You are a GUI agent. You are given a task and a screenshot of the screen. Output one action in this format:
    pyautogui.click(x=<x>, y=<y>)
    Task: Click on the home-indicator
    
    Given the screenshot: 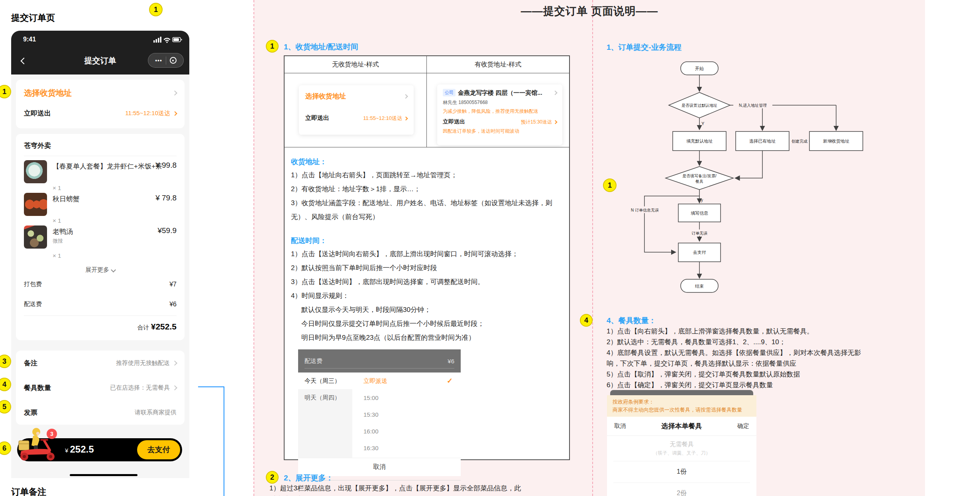 What is the action you would take?
    pyautogui.click(x=104, y=475)
    